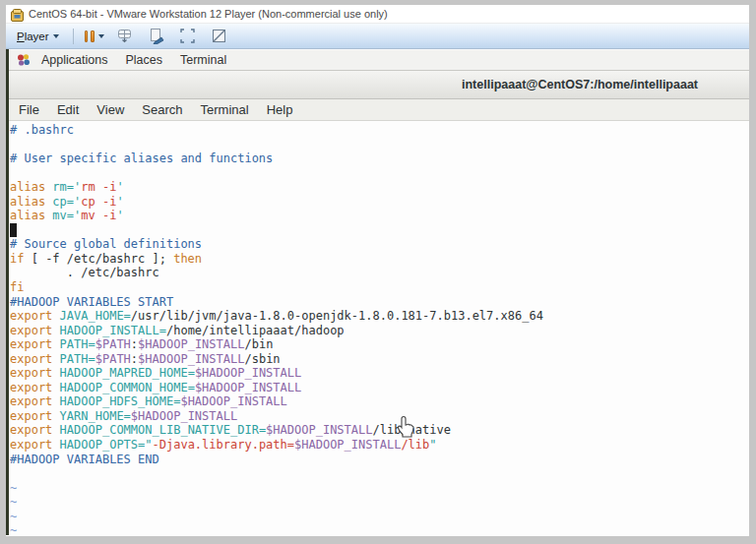  Describe the element at coordinates (380, 417) in the screenshot. I see `terminal-line: export YARN_HOME=$HADOOP_INSTALL` at that location.